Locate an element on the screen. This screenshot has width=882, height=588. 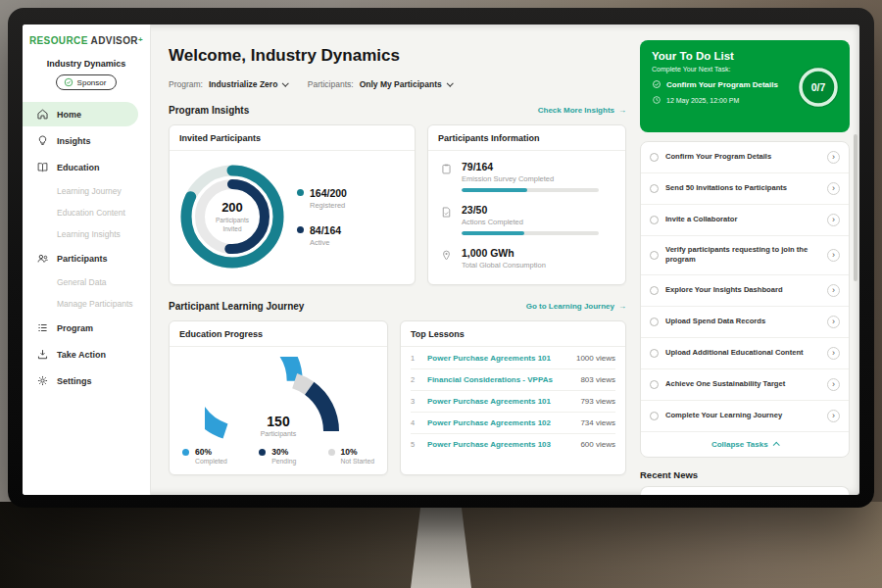
task-list-card: Confirm Your Program Details › Send 50 I… is located at coordinates (745, 300).